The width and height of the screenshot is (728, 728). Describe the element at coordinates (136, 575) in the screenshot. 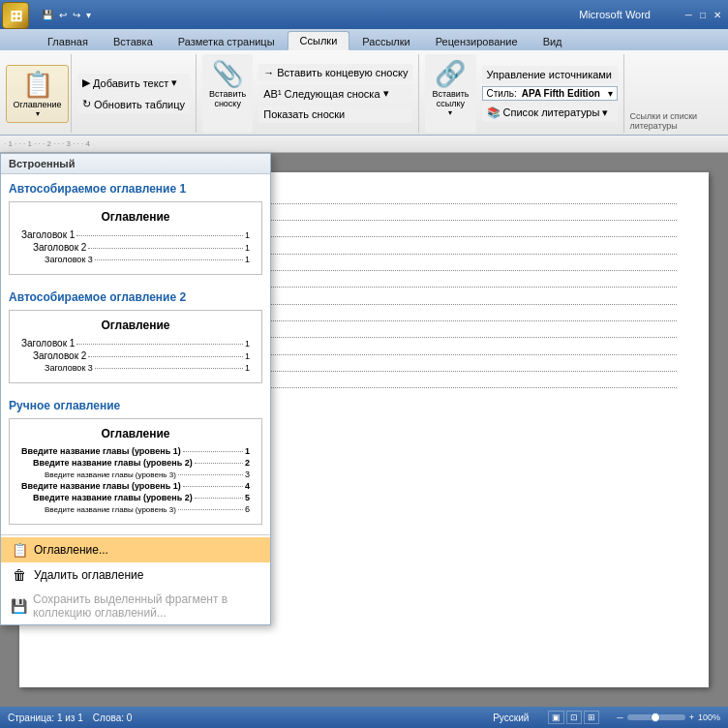

I see `menu-item-delete-toc: 🗑 Удалить оглавление` at that location.